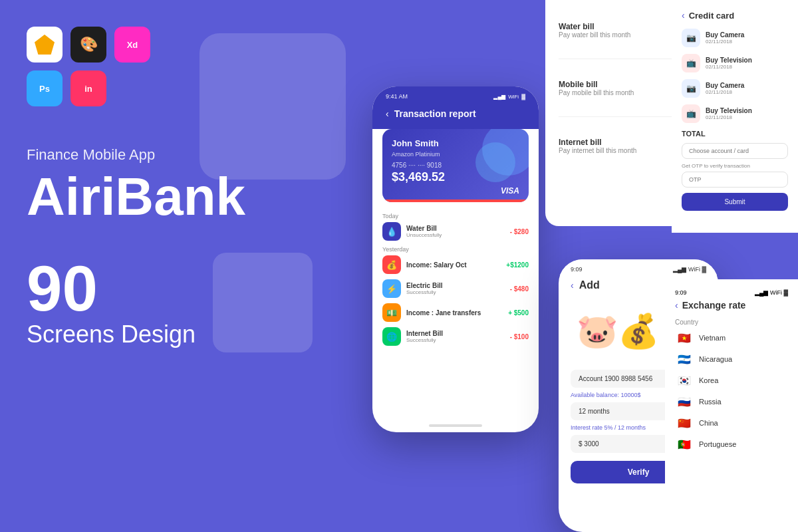 This screenshot has height=532, width=798. Describe the element at coordinates (455, 313) in the screenshot. I see `tx-jane-info: Income : Jane transfers` at that location.